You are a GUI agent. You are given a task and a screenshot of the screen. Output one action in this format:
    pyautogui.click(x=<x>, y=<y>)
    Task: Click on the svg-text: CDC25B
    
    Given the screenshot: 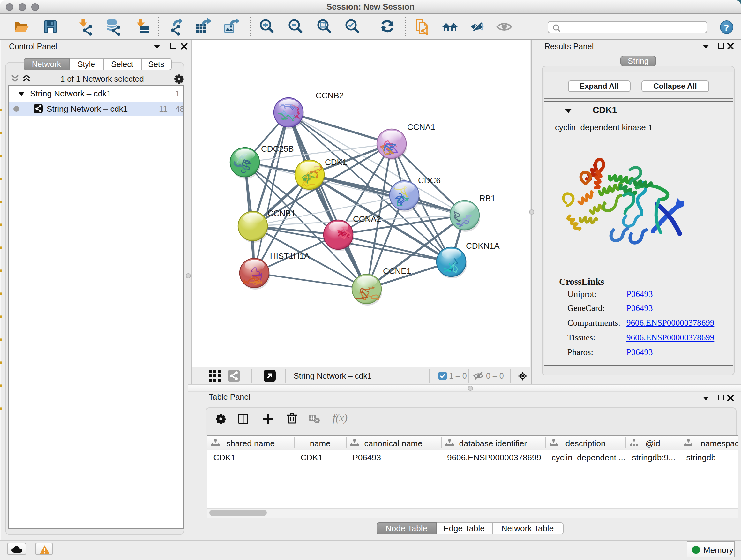 What is the action you would take?
    pyautogui.click(x=277, y=149)
    